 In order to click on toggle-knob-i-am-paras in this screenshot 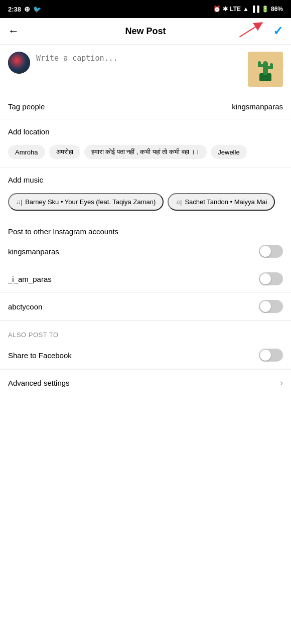, I will do `click(265, 279)`.